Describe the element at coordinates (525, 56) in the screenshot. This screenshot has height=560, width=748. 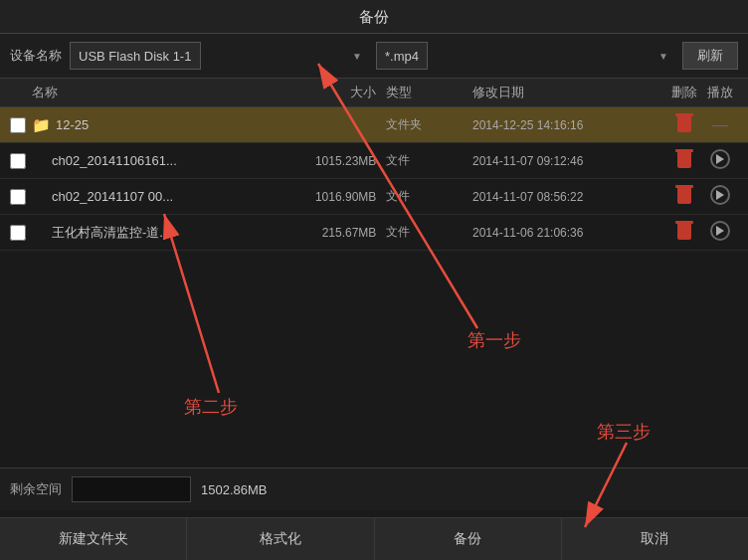
I see `filter-select-wrapper: *.mp4` at that location.